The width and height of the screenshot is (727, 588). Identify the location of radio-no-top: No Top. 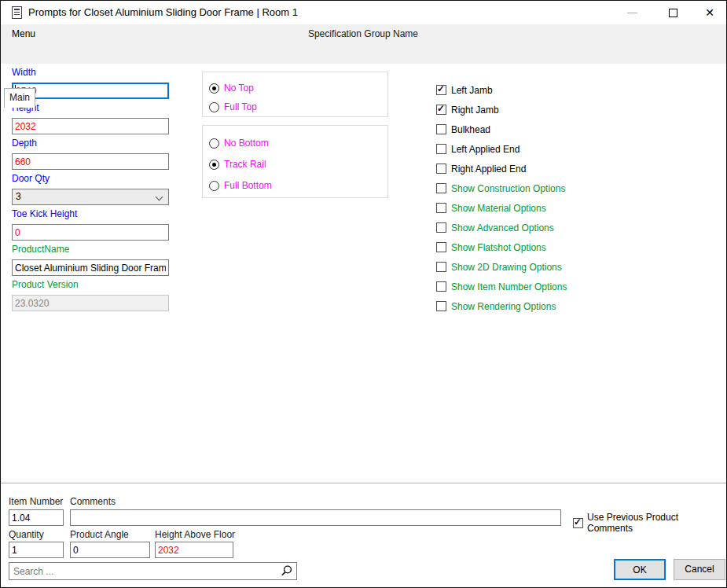
(231, 88).